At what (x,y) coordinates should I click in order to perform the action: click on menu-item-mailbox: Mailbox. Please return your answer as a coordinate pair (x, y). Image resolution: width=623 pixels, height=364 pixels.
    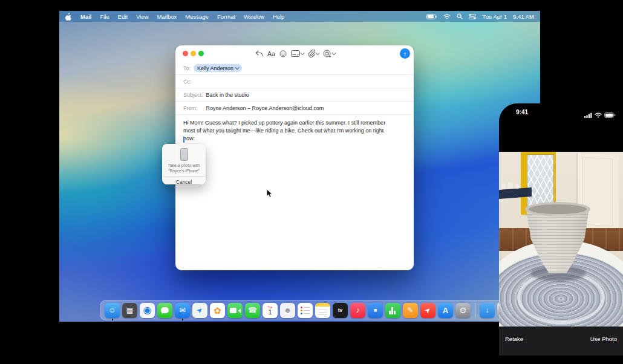
    Looking at the image, I should click on (167, 17).